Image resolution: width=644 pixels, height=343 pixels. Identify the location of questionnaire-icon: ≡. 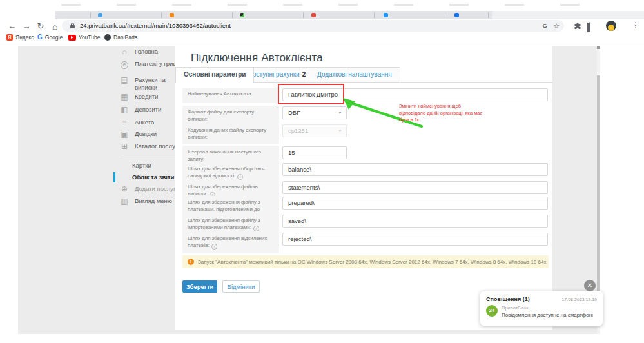
(124, 122).